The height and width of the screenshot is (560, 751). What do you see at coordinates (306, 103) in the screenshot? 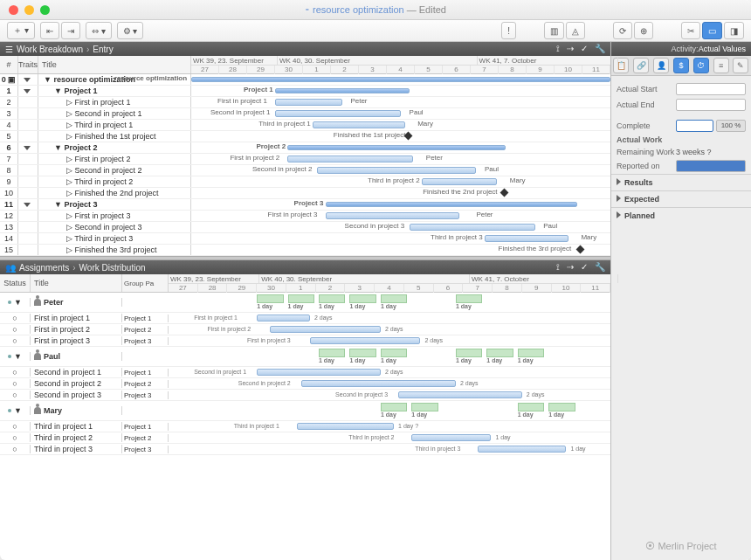
I see `wbs-row-2: 2▷ First in project 1First in project 1P…` at bounding box center [306, 103].